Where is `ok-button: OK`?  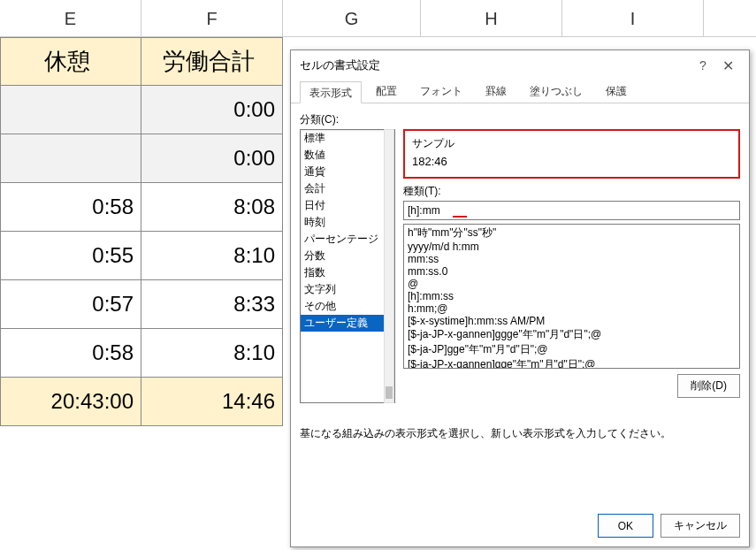 ok-button: OK is located at coordinates (626, 525).